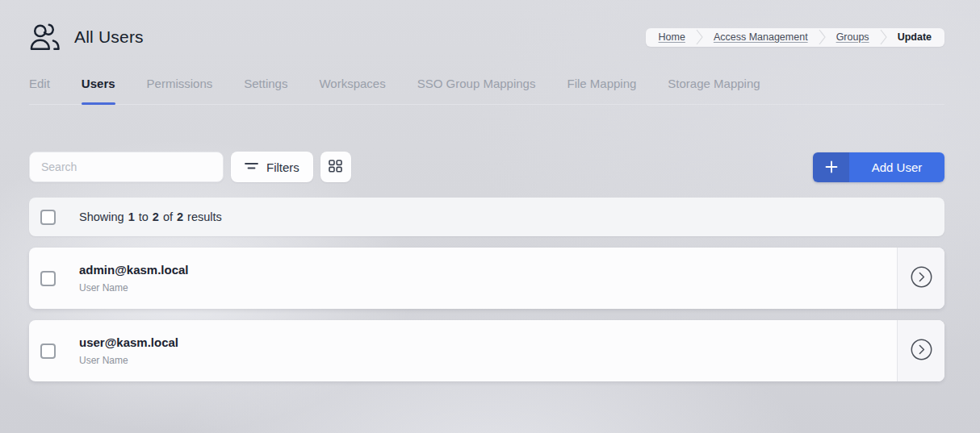  I want to click on results-total: 2, so click(180, 217).